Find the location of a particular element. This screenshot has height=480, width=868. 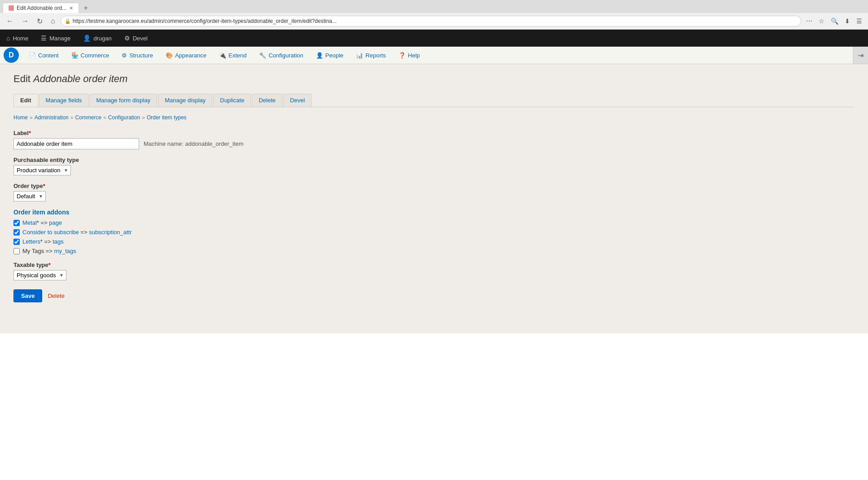

home-icon: ⌂ is located at coordinates (8, 38).